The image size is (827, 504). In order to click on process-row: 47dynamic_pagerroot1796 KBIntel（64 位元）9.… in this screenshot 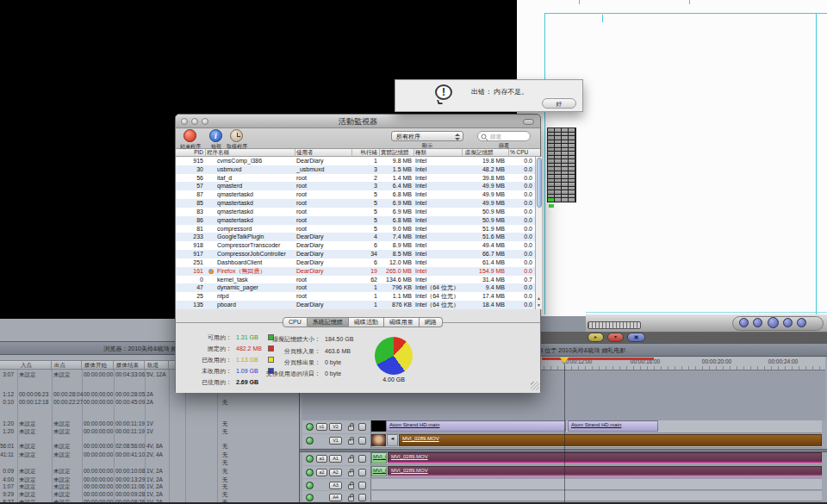, I will do `click(355, 288)`.